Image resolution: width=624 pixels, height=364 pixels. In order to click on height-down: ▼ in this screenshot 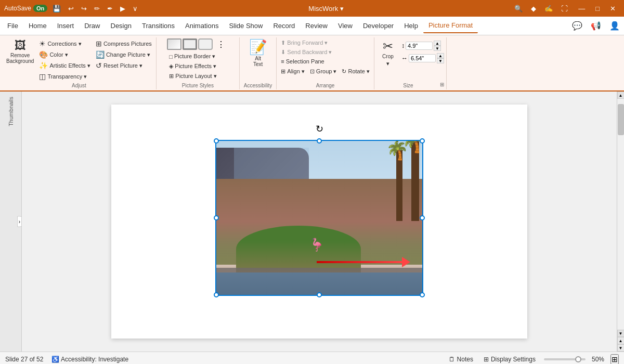, I will do `click(437, 48)`.